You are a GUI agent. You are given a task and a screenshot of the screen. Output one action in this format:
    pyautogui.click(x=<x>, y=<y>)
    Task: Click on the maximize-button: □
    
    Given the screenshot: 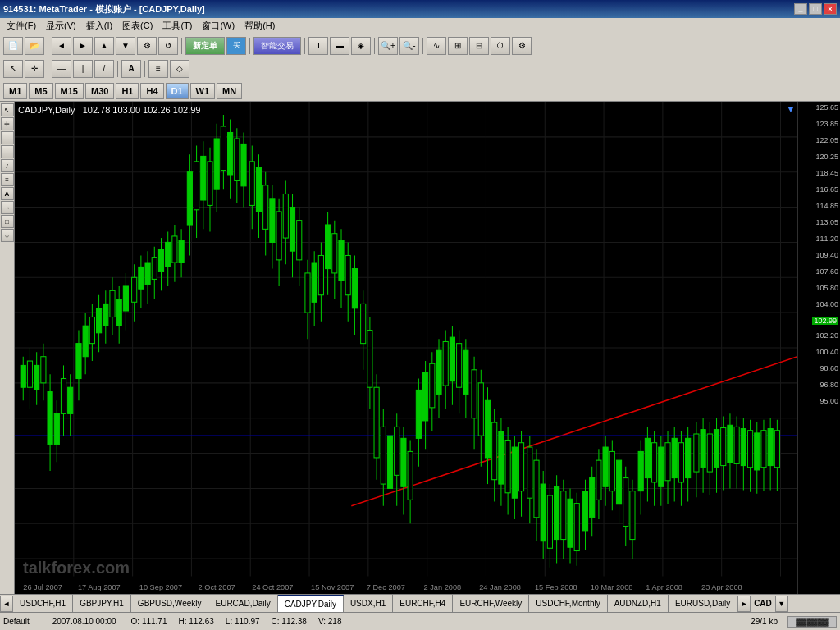 What is the action you would take?
    pyautogui.click(x=815, y=9)
    